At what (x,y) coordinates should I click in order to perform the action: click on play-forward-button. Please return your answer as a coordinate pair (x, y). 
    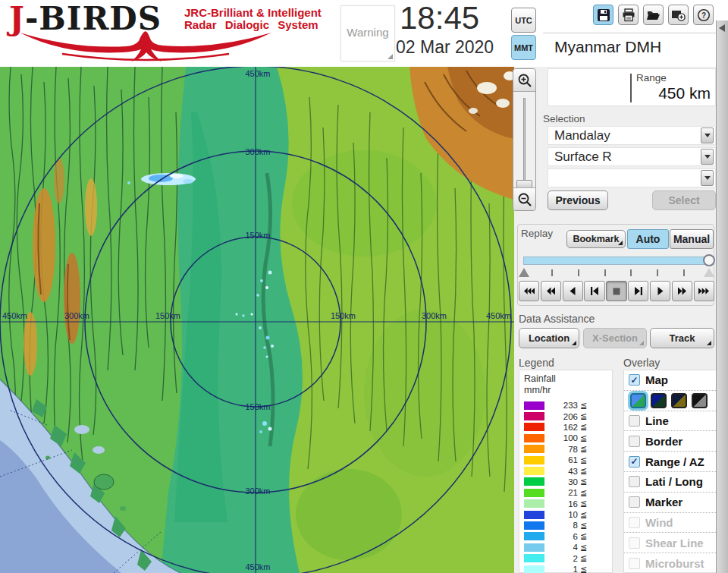
    Looking at the image, I should click on (660, 291).